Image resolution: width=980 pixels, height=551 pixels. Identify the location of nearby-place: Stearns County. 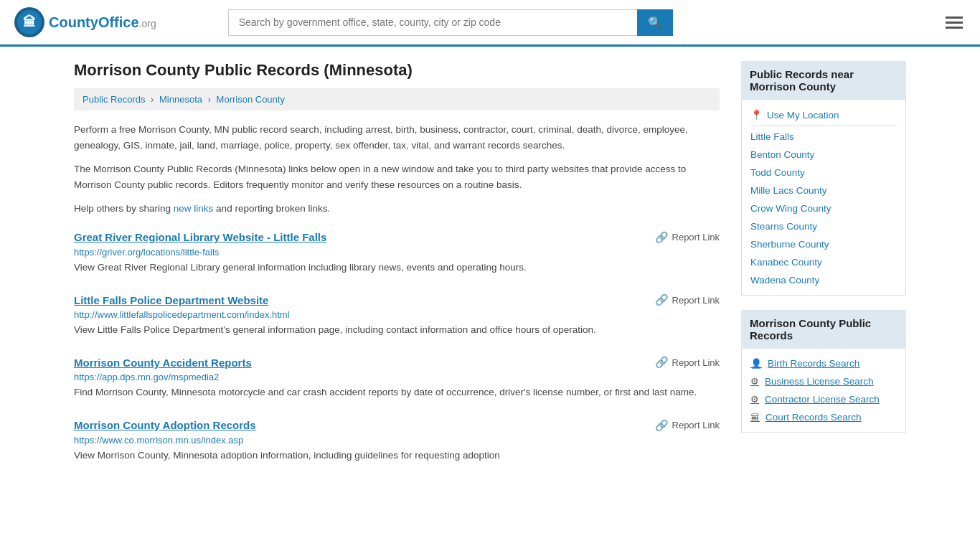
(824, 227).